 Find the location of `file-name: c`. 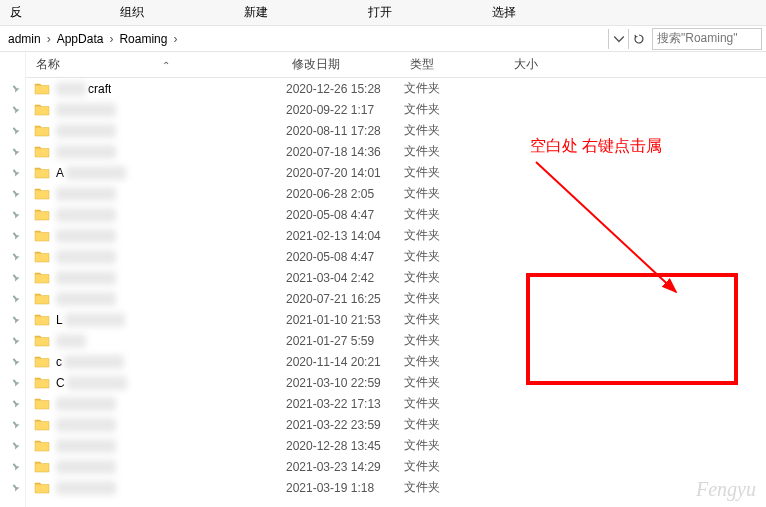

file-name: c is located at coordinates (156, 362).